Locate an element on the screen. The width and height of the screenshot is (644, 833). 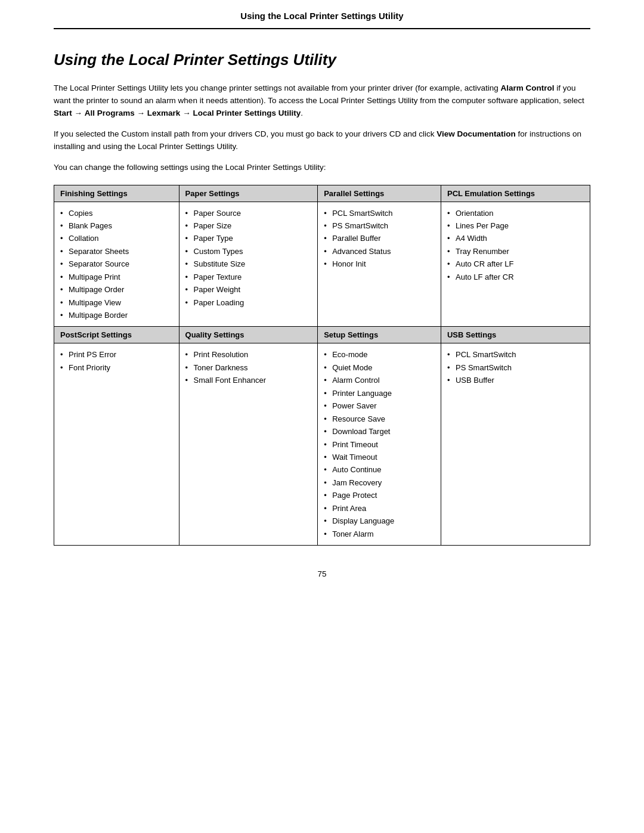
list-item: Power Saver is located at coordinates (379, 405).